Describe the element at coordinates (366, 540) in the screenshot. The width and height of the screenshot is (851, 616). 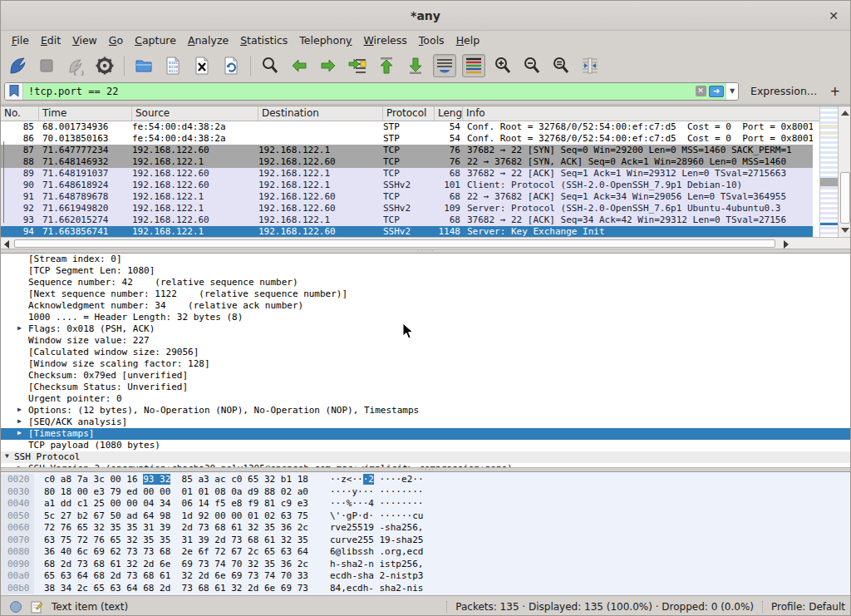
I see `ascii-bytes: curve255 19-sha25` at that location.